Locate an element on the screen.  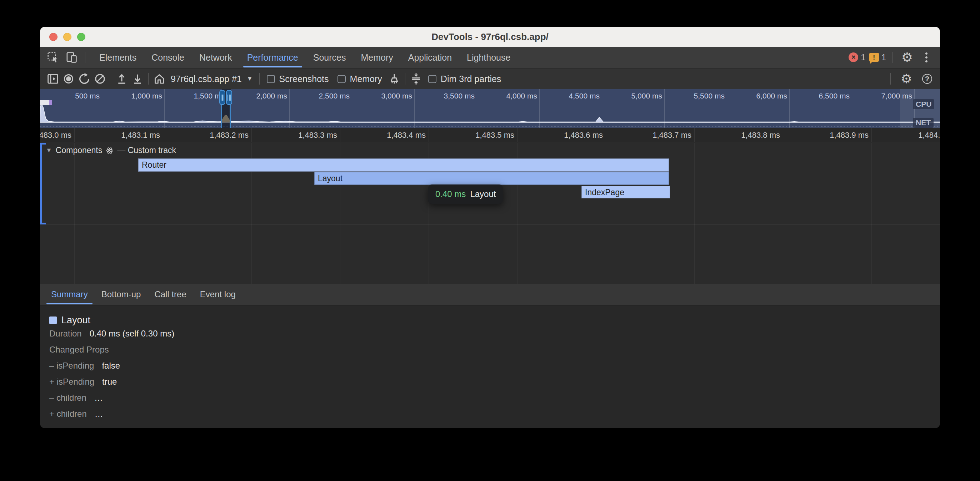
summary-row-value: … is located at coordinates (99, 414).